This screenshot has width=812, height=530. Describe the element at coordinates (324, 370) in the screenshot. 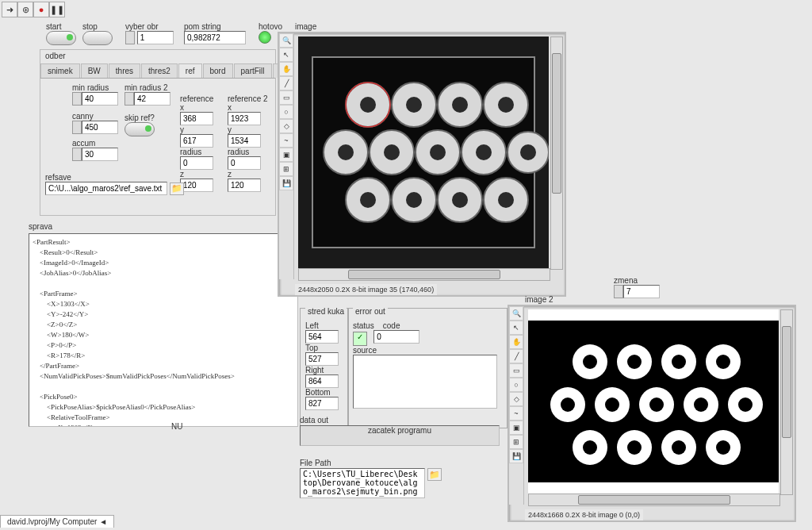

I see `right-label: Right` at that location.